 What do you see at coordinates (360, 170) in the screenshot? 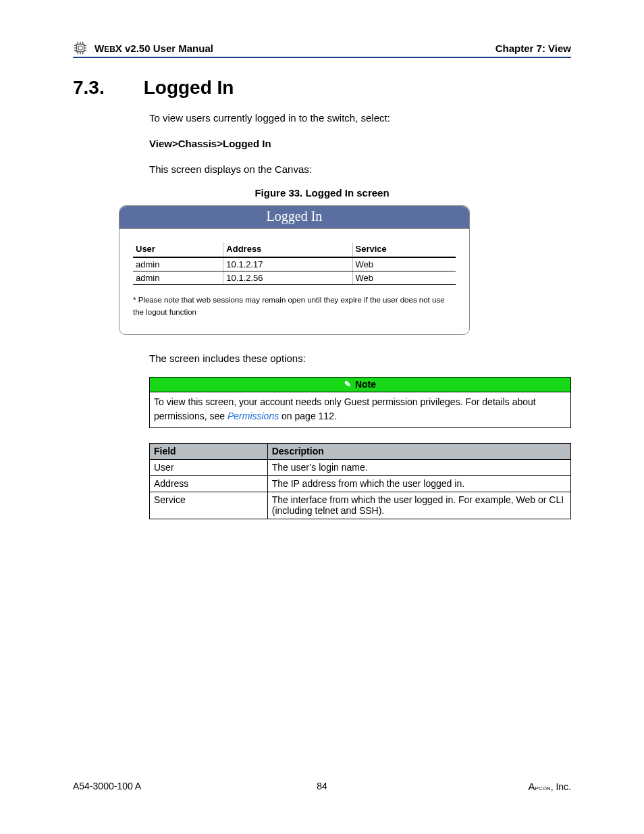
I see `body-text: This screen displays on the Canvas:` at bounding box center [360, 170].